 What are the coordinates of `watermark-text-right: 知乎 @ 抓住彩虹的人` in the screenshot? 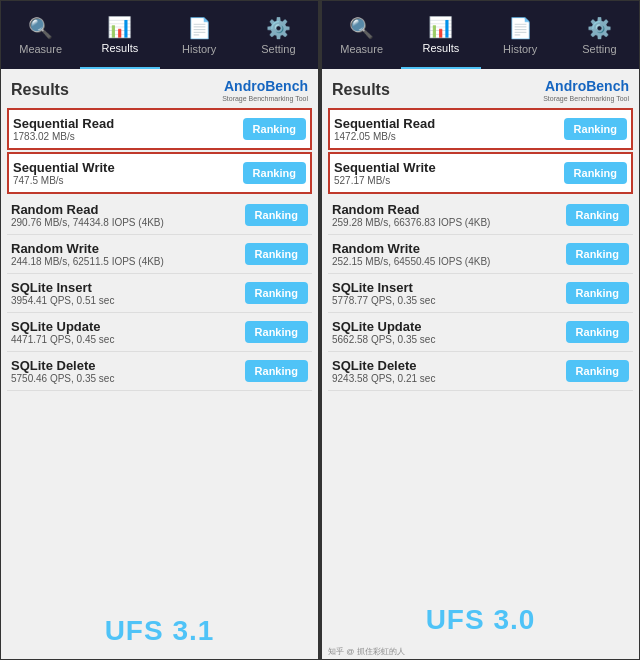 It's located at (366, 652).